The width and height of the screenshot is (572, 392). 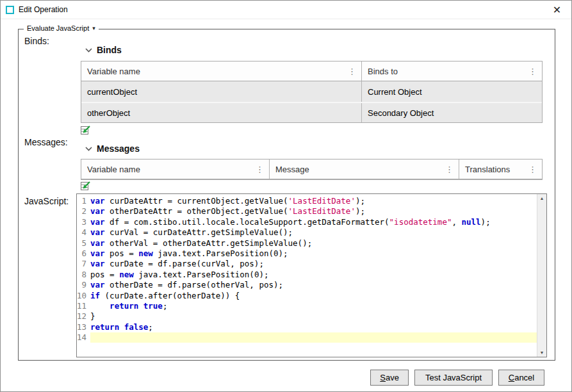 I want to click on operation-type-label: Evaluate JavaScript, so click(x=58, y=28).